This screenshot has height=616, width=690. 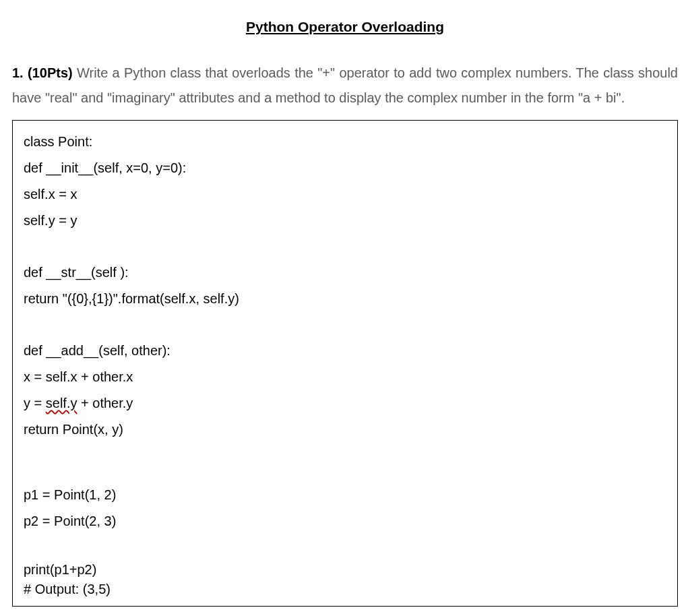 What do you see at coordinates (345, 570) in the screenshot?
I see `code-line: print(p1+p2)` at bounding box center [345, 570].